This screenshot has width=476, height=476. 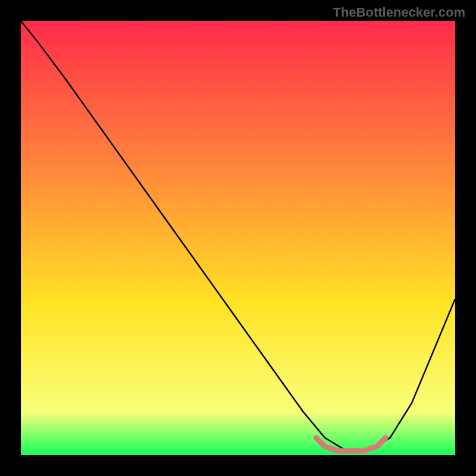 I want to click on watermark-text: TheBottlenecker.com, so click(x=399, y=12).